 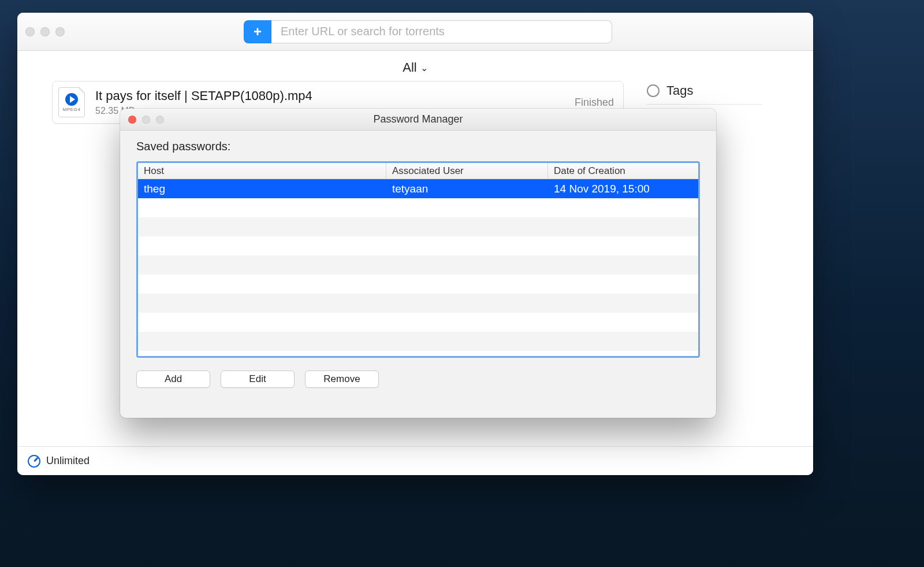 I want to click on filter-label: All, so click(x=409, y=68).